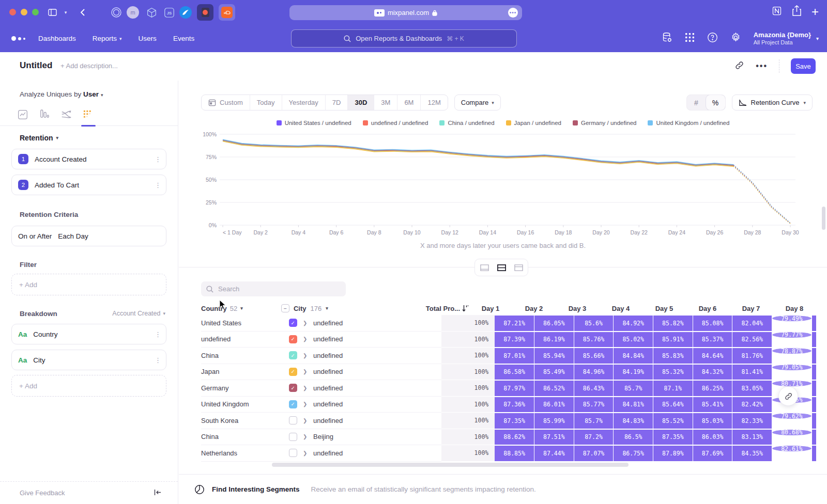 This screenshot has height=504, width=827. Describe the element at coordinates (688, 123) in the screenshot. I see `legend-item: United Kingdom / undefined` at that location.